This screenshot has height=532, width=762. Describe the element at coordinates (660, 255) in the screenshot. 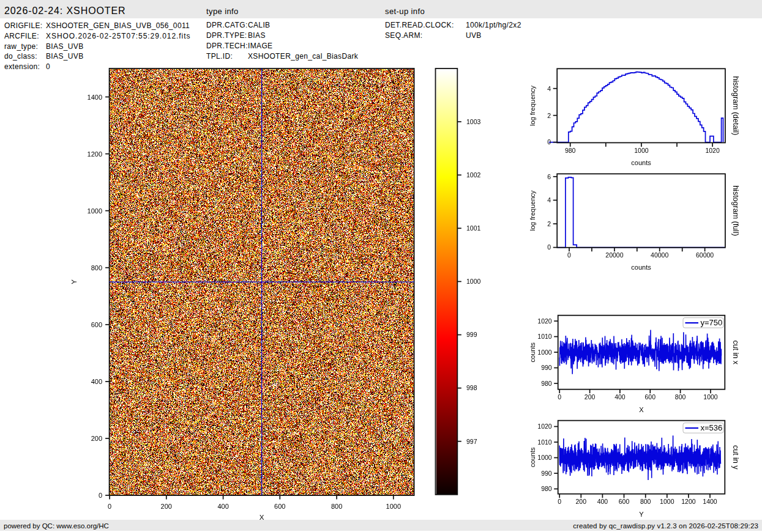

I see `svg-text: 40000` at that location.